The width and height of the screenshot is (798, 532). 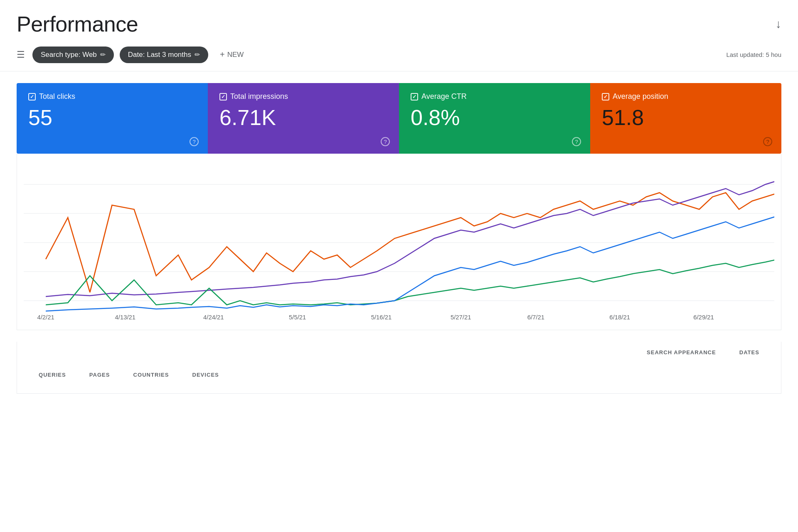 What do you see at coordinates (259, 96) in the screenshot?
I see `impressions-label: Total impressions` at bounding box center [259, 96].